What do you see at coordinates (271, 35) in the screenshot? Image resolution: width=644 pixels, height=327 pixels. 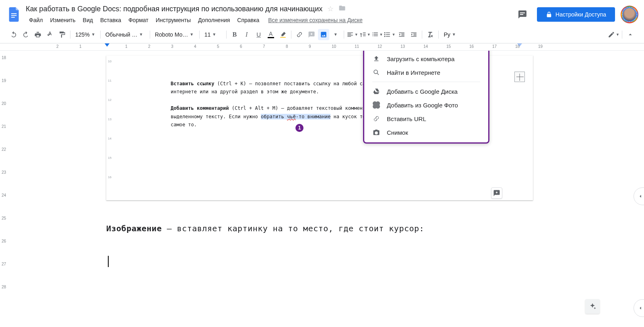 I see `text-color-button: A` at bounding box center [271, 35].